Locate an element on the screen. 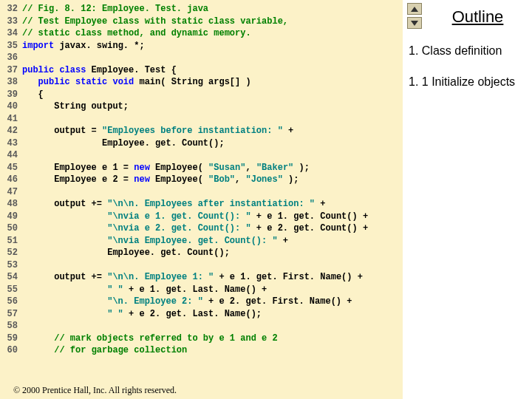  line-number: 42 is located at coordinates (9, 132).